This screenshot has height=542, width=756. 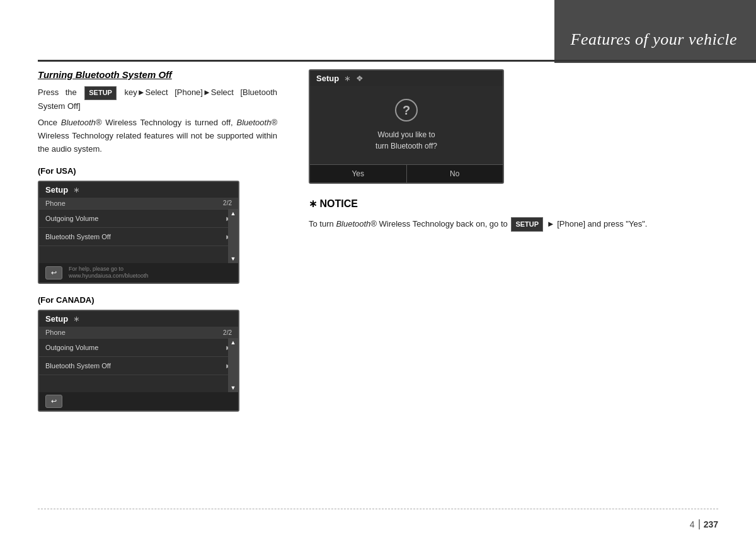 I want to click on dialog-bt-icon: ∗, so click(x=348, y=78).